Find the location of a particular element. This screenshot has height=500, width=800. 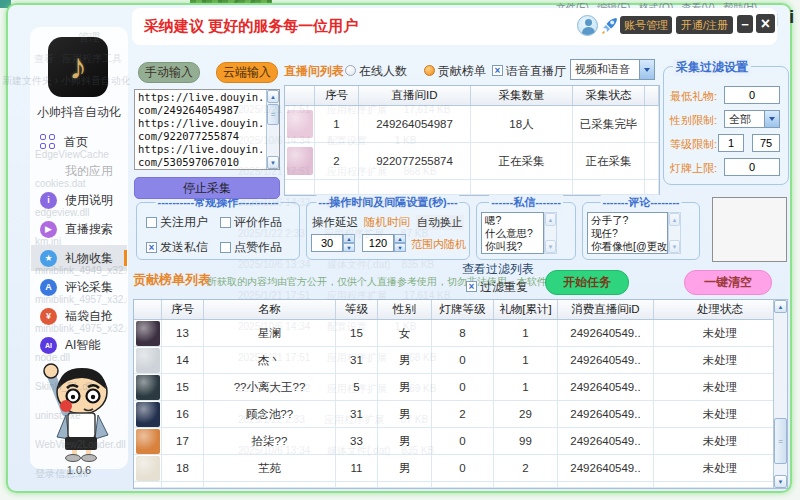

room-row: 124926405498718人已采集完毕 is located at coordinates (472, 124).